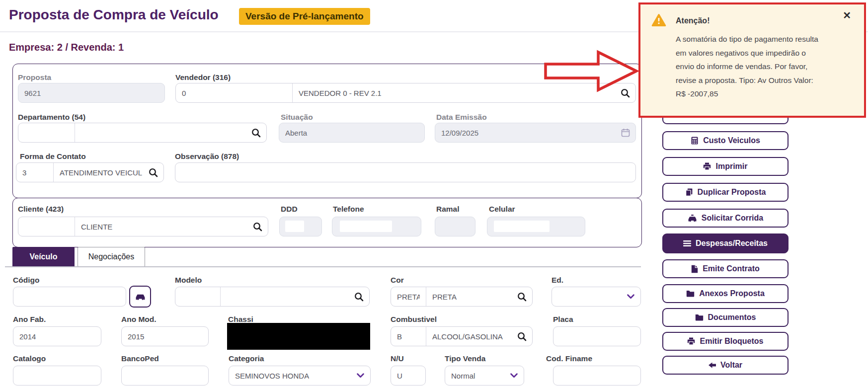 The image size is (868, 388). Describe the element at coordinates (91, 93) in the screenshot. I see `proposta-input` at that location.